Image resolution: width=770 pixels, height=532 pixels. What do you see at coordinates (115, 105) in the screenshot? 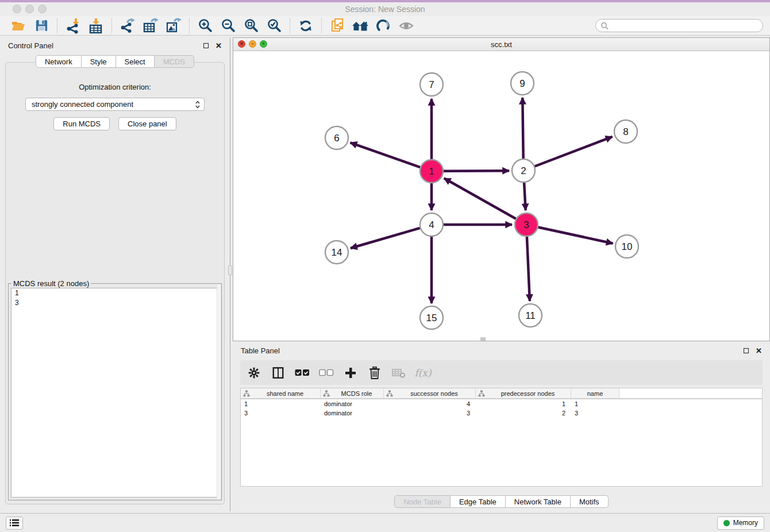
I see `criterion-dropdown: strongly connected component` at bounding box center [115, 105].